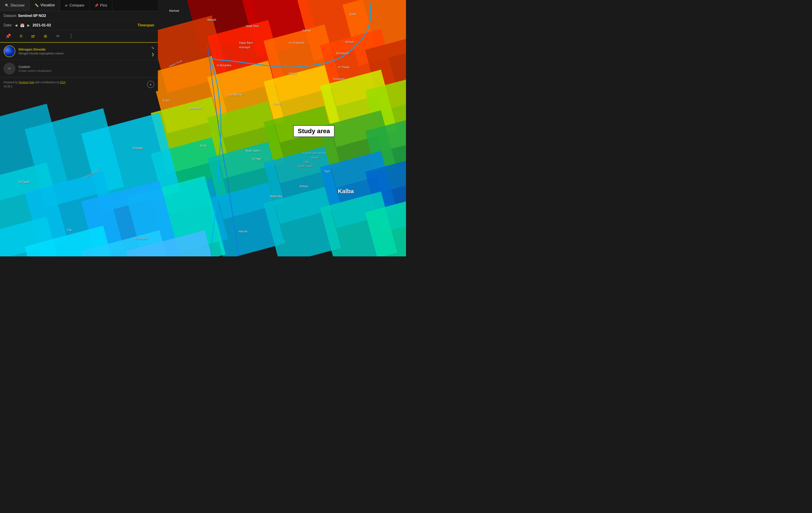 The width and height of the screenshot is (812, 513). I want to click on compare-icon: ⇄, so click(66, 5).